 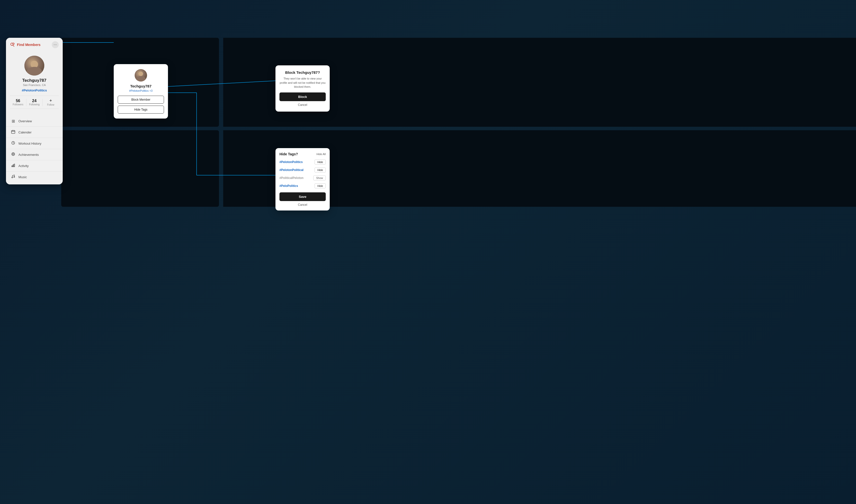 I want to click on nav-item-music: Music, so click(x=34, y=177).